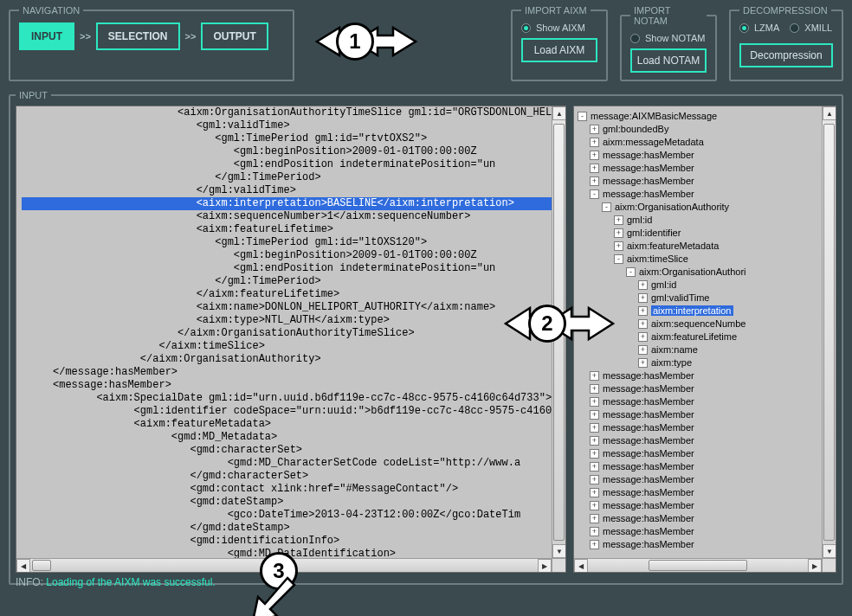  I want to click on xml-line: <aixm:interpretation>BASELINE</aixm:inte…, so click(287, 204).